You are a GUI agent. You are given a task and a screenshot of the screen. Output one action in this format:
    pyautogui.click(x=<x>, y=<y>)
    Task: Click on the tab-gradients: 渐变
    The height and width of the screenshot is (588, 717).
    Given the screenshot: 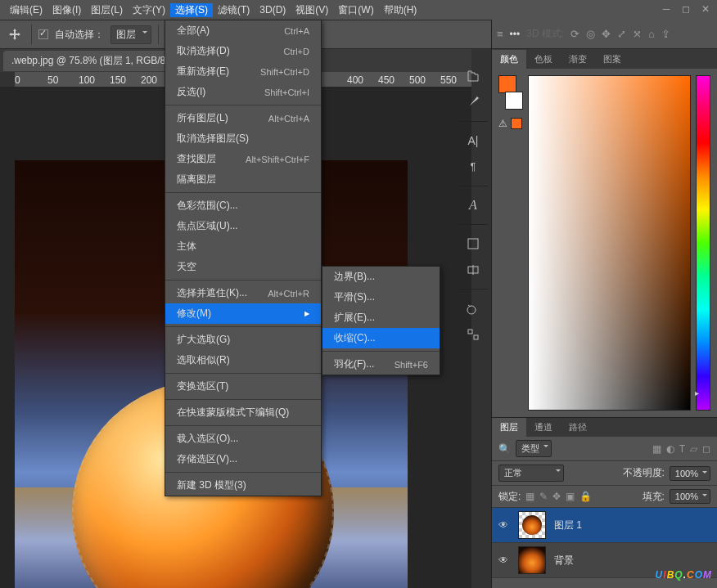 What is the action you would take?
    pyautogui.click(x=578, y=59)
    